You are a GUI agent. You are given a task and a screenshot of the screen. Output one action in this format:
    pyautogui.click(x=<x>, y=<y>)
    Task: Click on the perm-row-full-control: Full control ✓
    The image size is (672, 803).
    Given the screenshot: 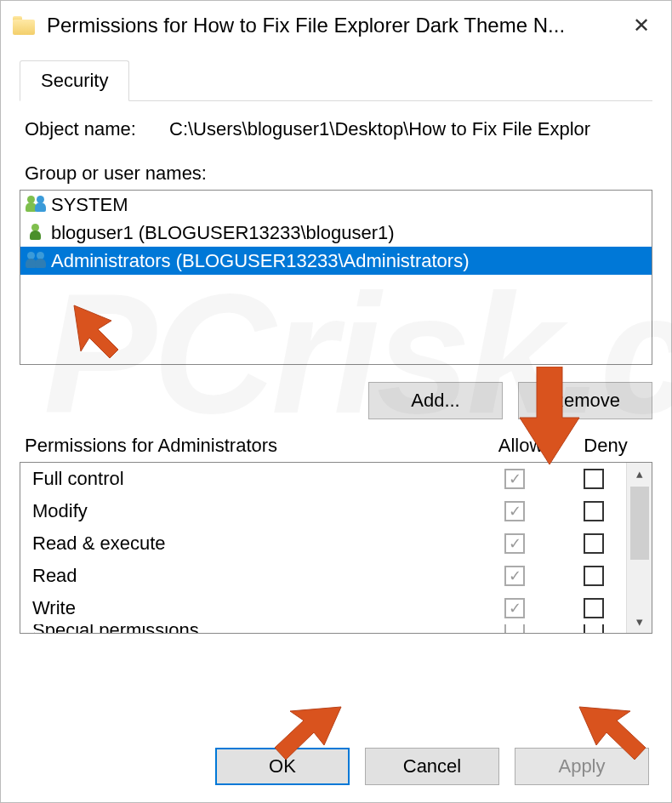 What is the action you would take?
    pyautogui.click(x=329, y=479)
    